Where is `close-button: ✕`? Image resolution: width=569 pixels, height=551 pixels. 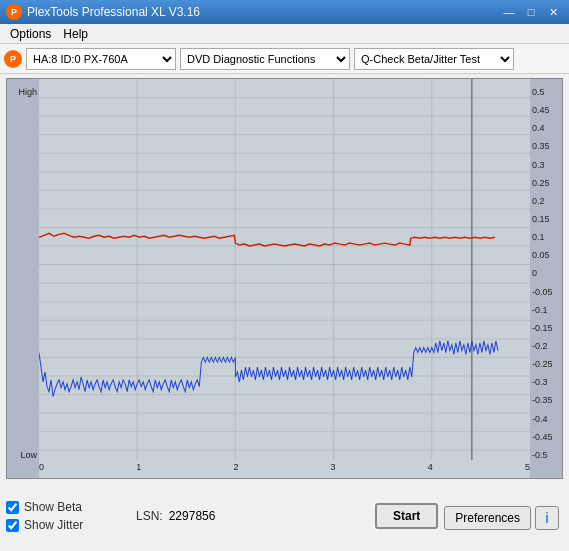
close-button: ✕ is located at coordinates (553, 12).